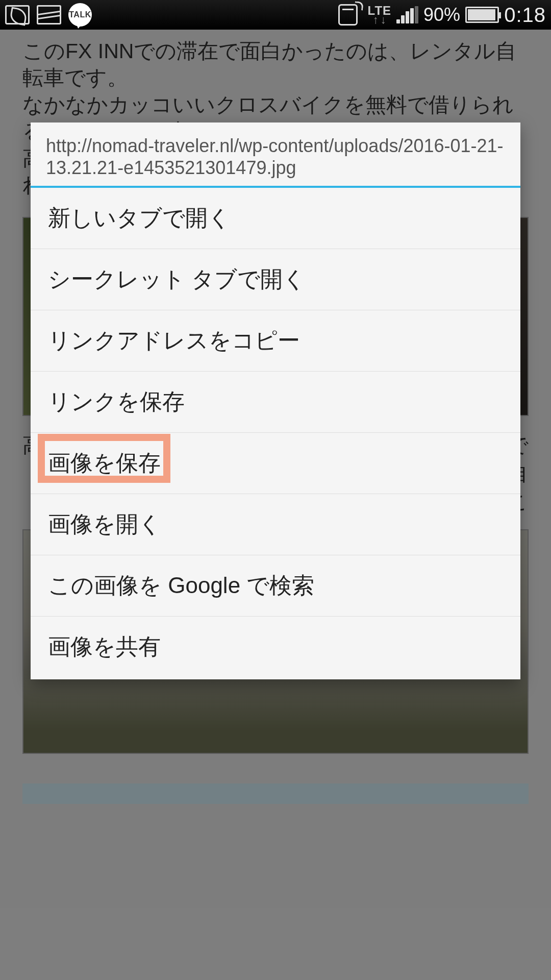 The image size is (551, 980). Describe the element at coordinates (276, 15) in the screenshot. I see `status-bar: TALK LTE ↑↓ 90% 0:18` at that location.